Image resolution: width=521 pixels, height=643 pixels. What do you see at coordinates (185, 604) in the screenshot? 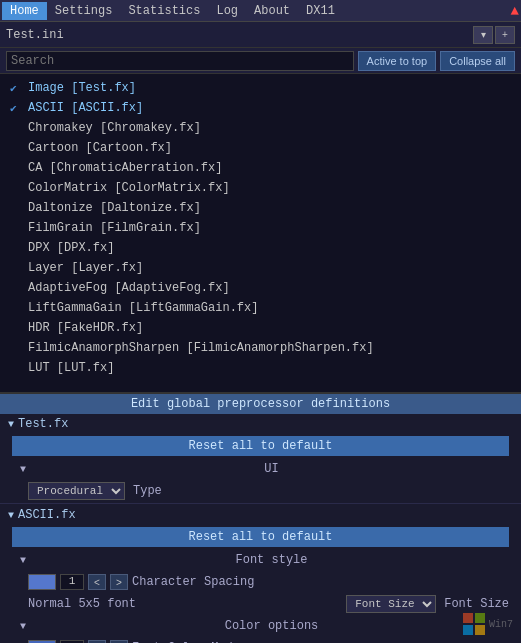
I see `prop-label-normal-5x5: Normal 5x5 font` at bounding box center [185, 604].